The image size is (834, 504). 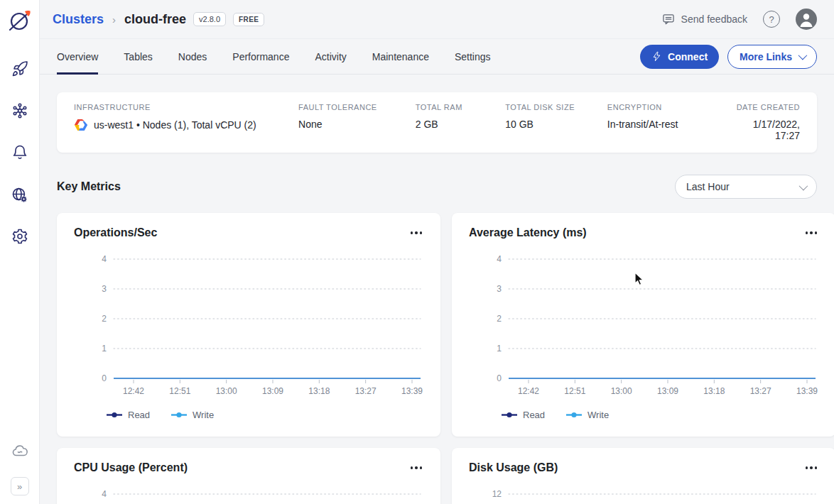 What do you see at coordinates (175, 125) in the screenshot?
I see `infrastructure-value: us-west1 • Nodes (1), Total vCPU (2)` at bounding box center [175, 125].